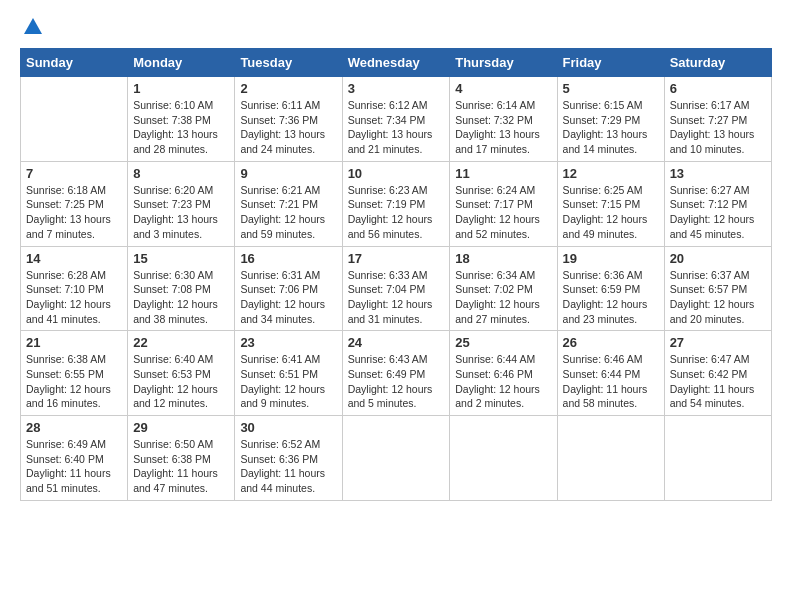 This screenshot has width=792, height=612. I want to click on day-number: 6, so click(718, 88).